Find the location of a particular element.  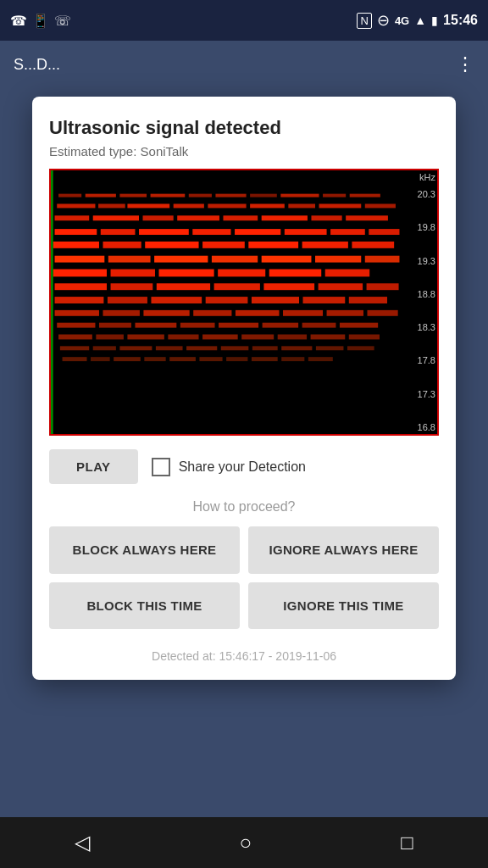

phone-alt-icon: 📱 is located at coordinates (41, 20).